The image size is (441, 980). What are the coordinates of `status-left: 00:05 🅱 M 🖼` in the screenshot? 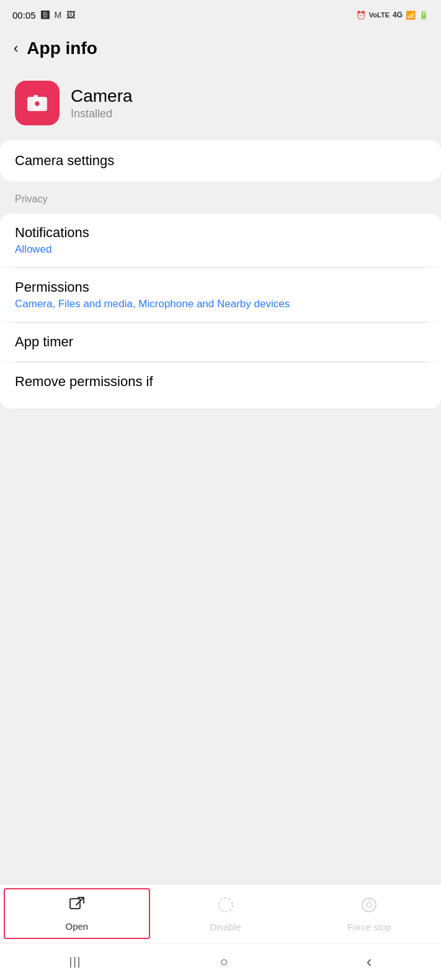 It's located at (43, 15).